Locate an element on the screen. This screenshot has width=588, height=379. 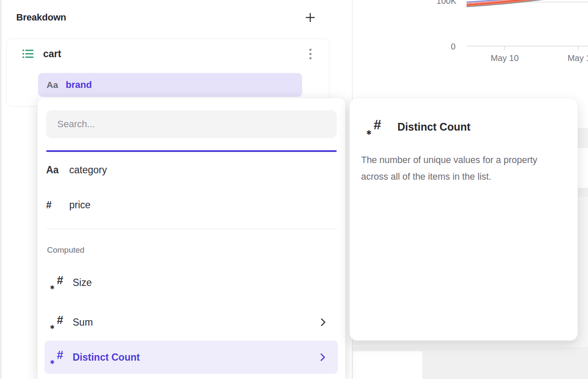
table-cell is located at coordinates (388, 365).